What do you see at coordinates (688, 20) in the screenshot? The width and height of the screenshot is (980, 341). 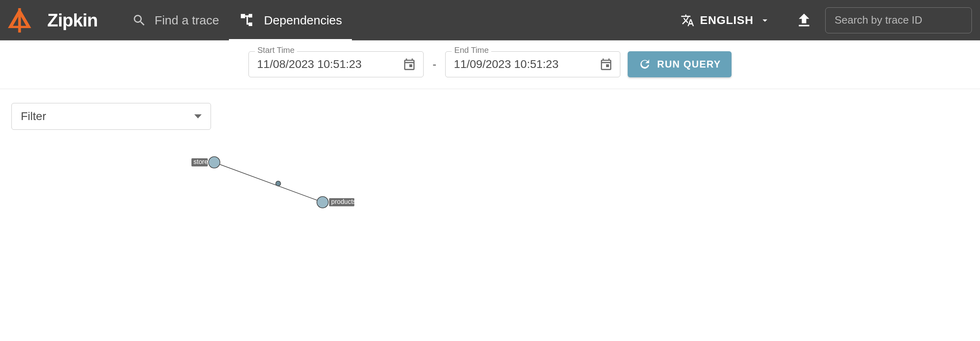 I see `translate-icon` at bounding box center [688, 20].